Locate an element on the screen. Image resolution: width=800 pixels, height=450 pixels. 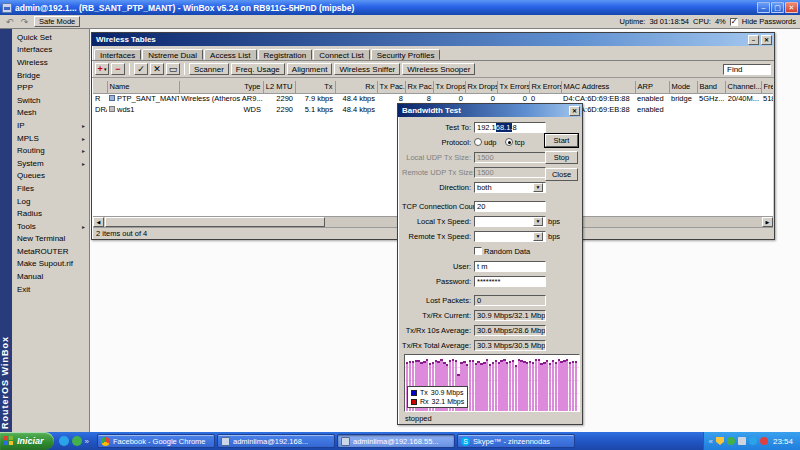
volume-tray-icon is located at coordinates (764, 441).